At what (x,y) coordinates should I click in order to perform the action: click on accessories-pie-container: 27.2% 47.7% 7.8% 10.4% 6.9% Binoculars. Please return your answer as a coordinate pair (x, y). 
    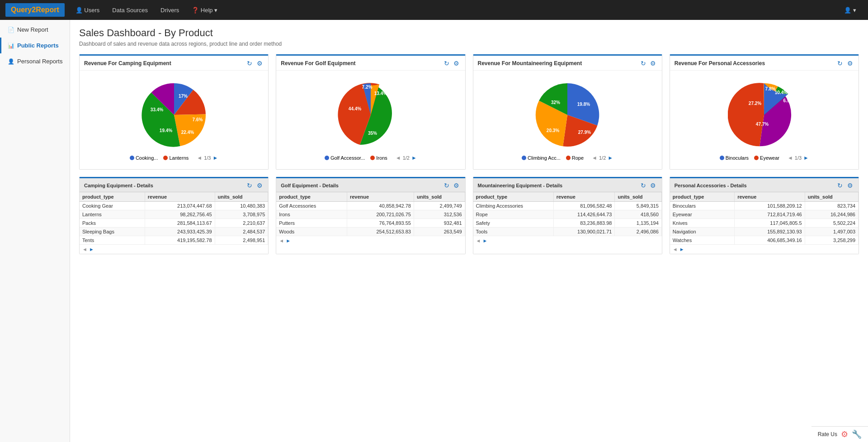
    Looking at the image, I should click on (764, 120).